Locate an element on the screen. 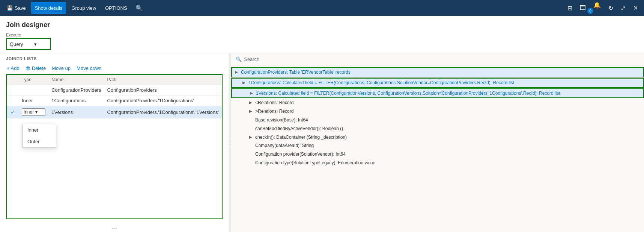 This screenshot has height=232, width=644. row2-check-cell is located at coordinates (13, 101).